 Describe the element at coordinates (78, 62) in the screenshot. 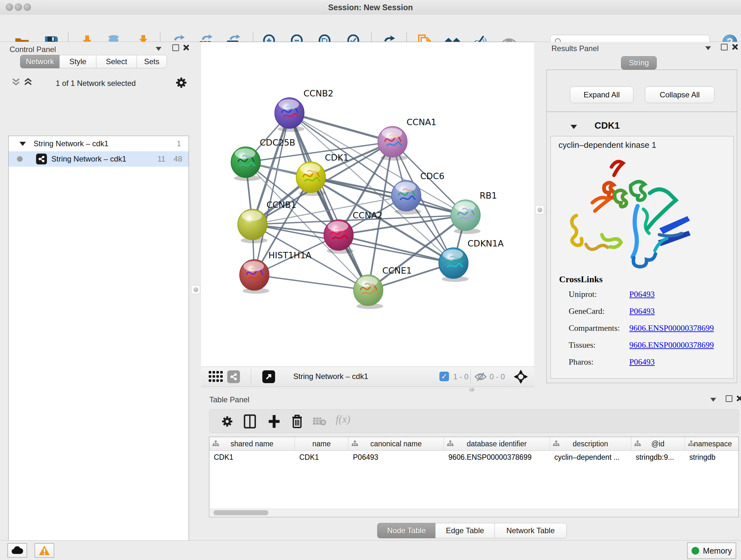

I see `tab-style: Style` at that location.